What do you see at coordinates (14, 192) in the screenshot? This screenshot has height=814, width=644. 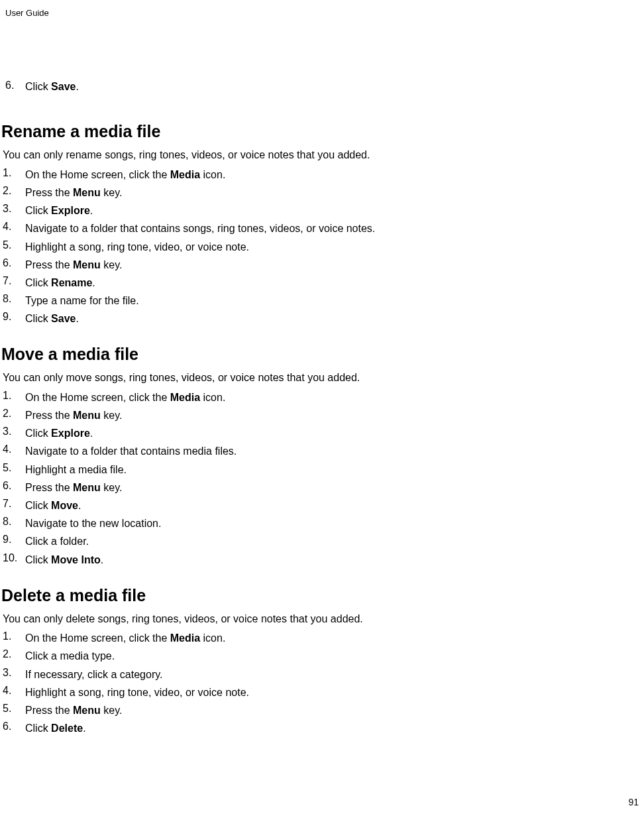 I see `step-number: 2.` at bounding box center [14, 192].